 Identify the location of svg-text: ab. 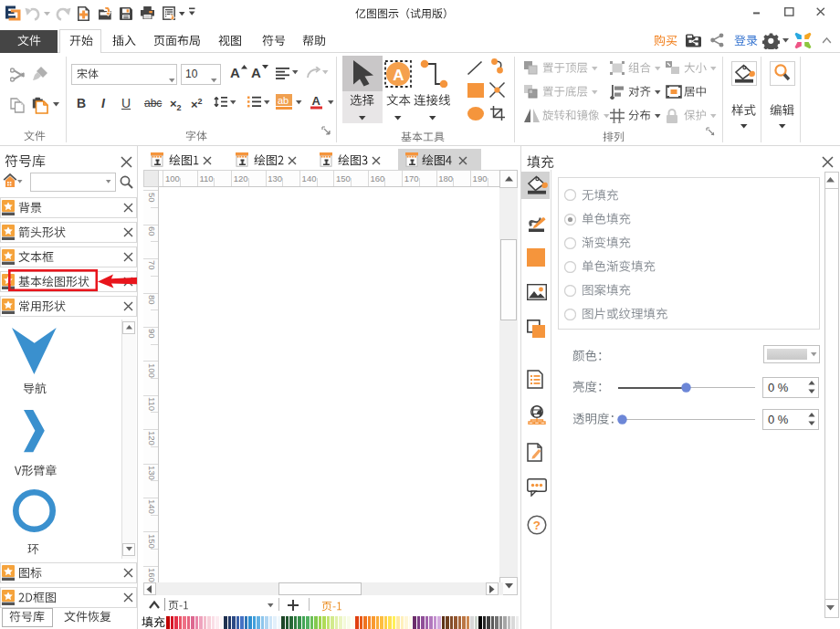
(283, 100).